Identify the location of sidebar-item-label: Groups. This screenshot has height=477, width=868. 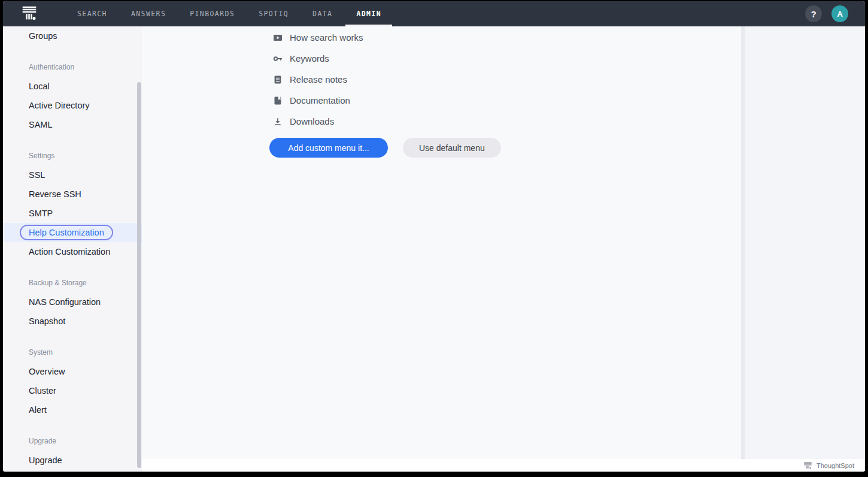
(43, 36).